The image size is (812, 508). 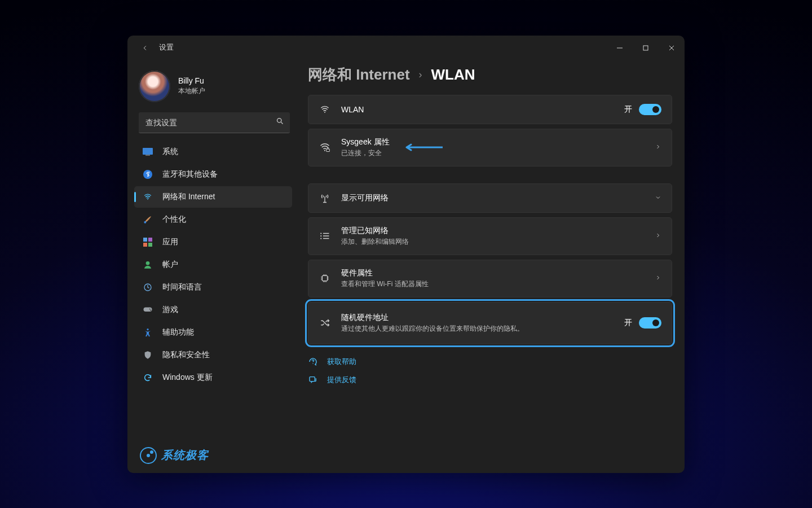 What do you see at coordinates (421, 75) in the screenshot?
I see `chevron-right-icon: ›` at bounding box center [421, 75].